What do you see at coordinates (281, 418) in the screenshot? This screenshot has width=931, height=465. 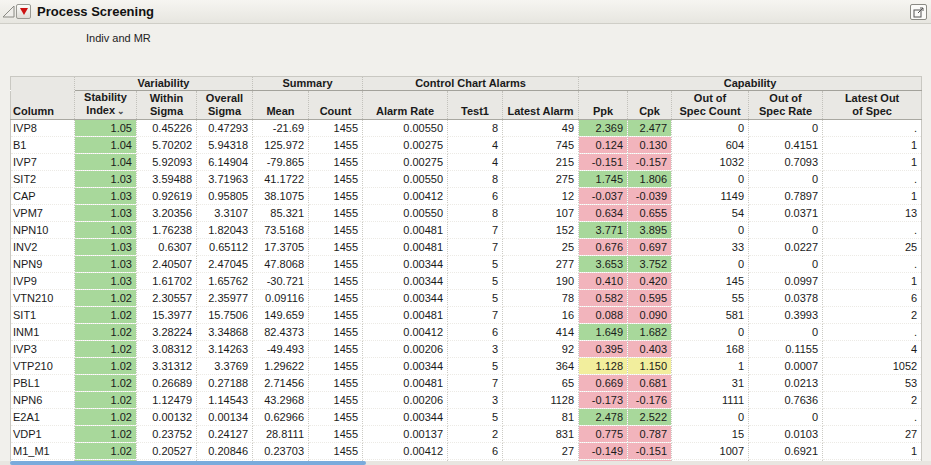 I see `cell-mean: 0.62966` at bounding box center [281, 418].